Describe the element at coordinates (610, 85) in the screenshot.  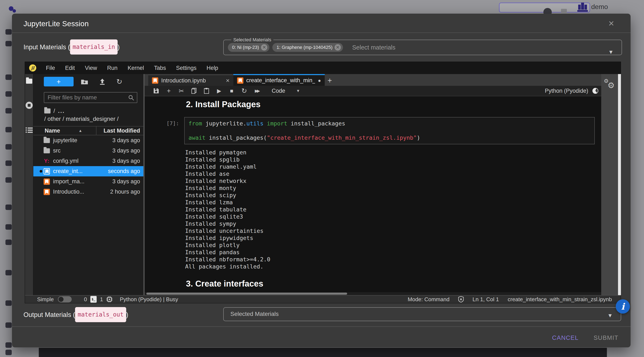
I see `property-inspector-icon: ⚙⚙` at that location.